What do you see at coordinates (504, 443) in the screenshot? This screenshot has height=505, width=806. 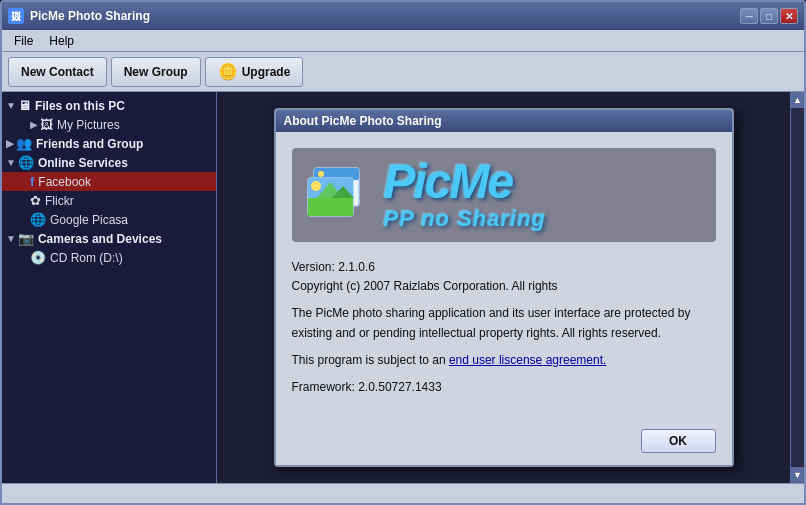 I see `dialog-footer: OK` at bounding box center [504, 443].